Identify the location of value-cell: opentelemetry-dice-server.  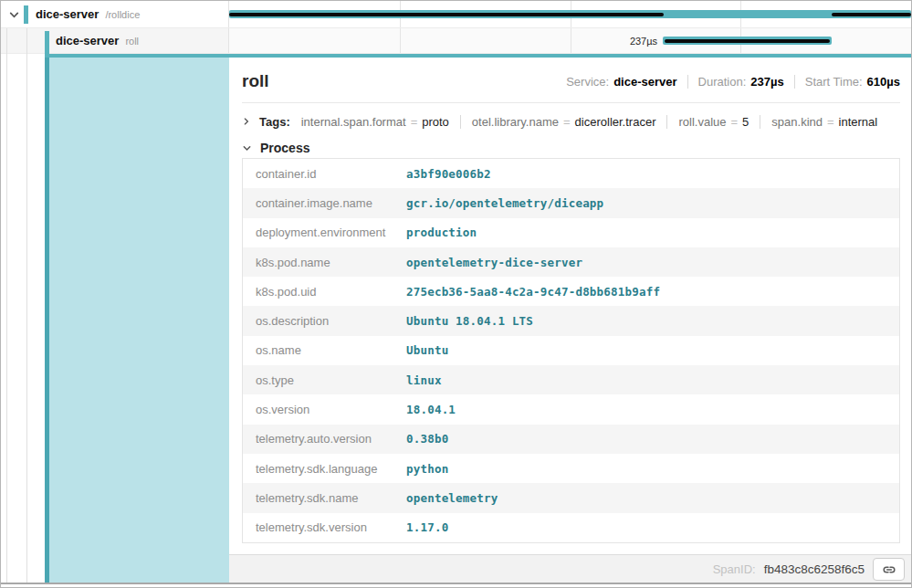
(495, 263).